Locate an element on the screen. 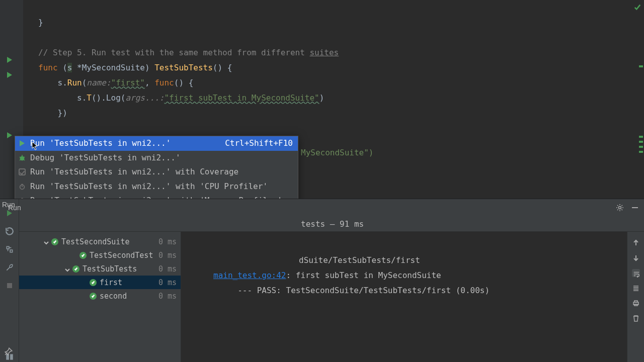 This screenshot has height=362, width=644. inspection-ok-icon is located at coordinates (637, 7).